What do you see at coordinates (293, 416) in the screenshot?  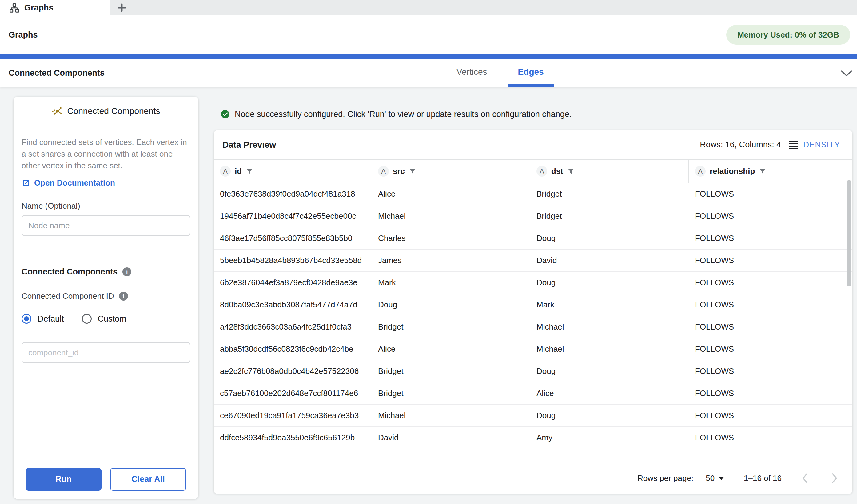 I see `cell-id: ce67090ed19ca91fa1759ca36ea7e3b3` at bounding box center [293, 416].